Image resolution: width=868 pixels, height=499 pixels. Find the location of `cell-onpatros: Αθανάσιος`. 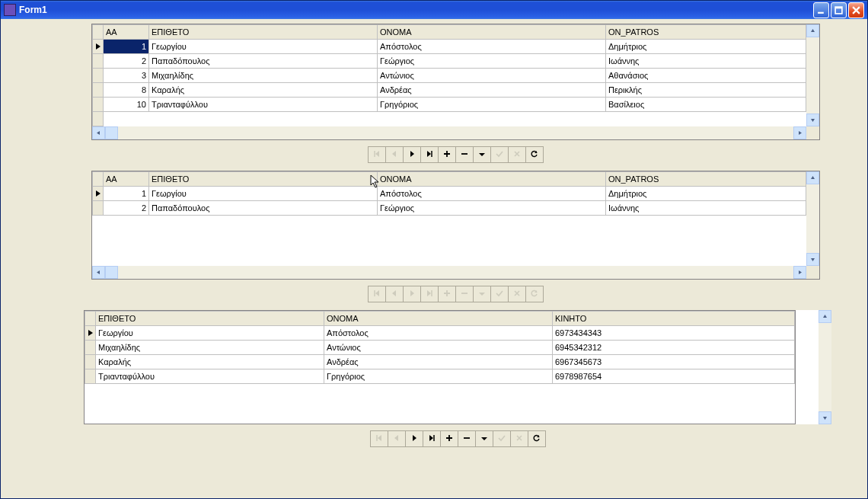

cell-onpatros: Αθανάσιος is located at coordinates (707, 76).